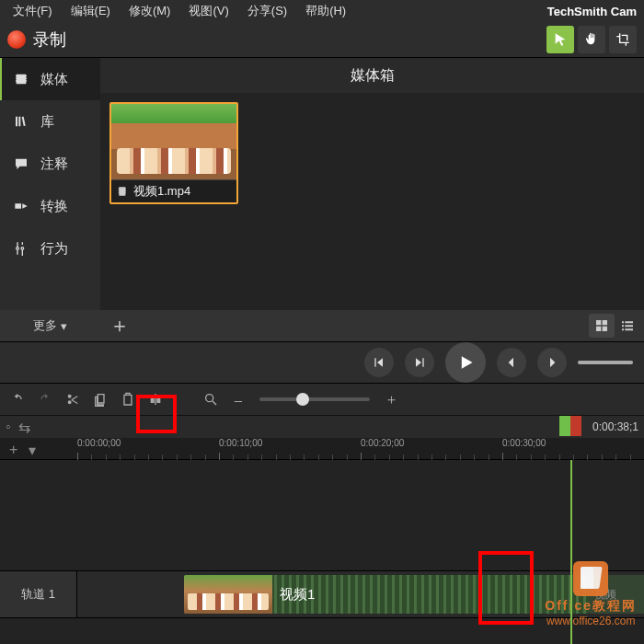 This screenshot has height=644, width=644. What do you see at coordinates (17, 399) in the screenshot?
I see `undo-icon` at bounding box center [17, 399].